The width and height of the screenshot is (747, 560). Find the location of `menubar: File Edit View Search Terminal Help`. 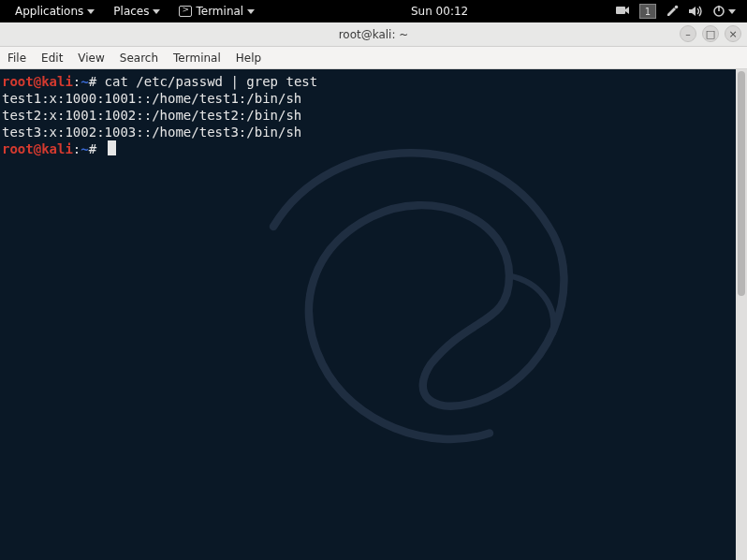

menubar: File Edit View Search Terminal Help is located at coordinates (374, 58).